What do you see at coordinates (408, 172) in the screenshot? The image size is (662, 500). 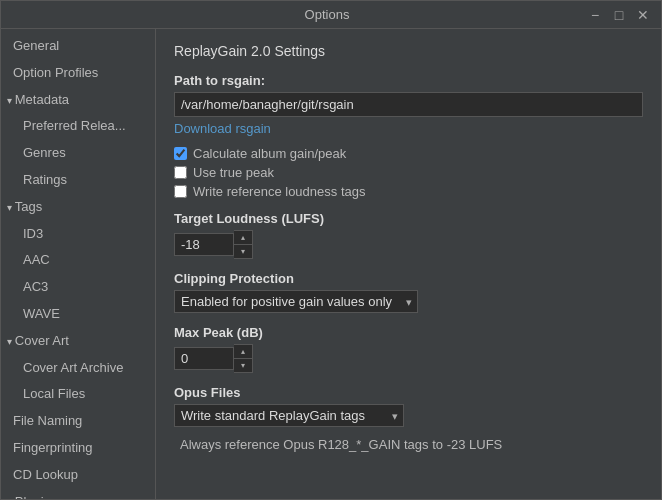 I see `checkbox-row-true-peak: Use true peak` at bounding box center [408, 172].